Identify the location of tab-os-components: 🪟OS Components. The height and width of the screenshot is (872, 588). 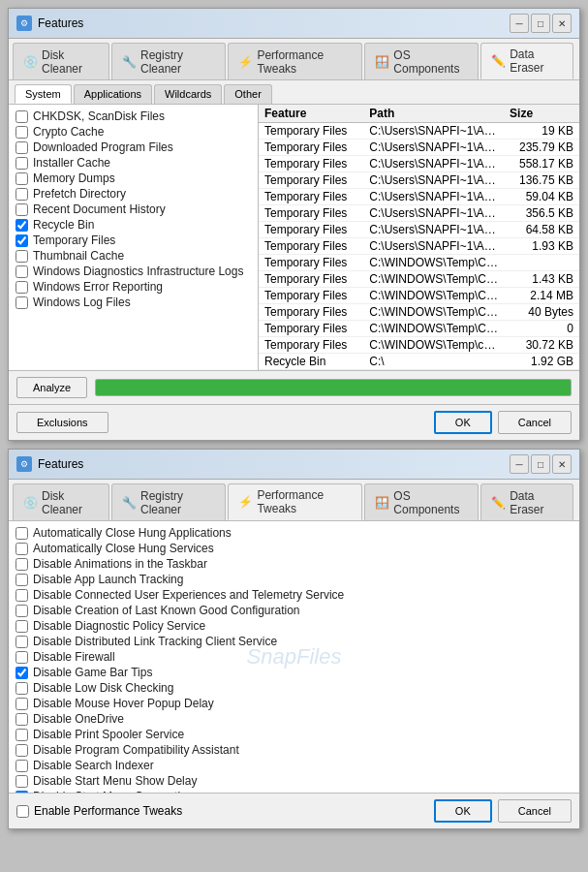
(421, 61).